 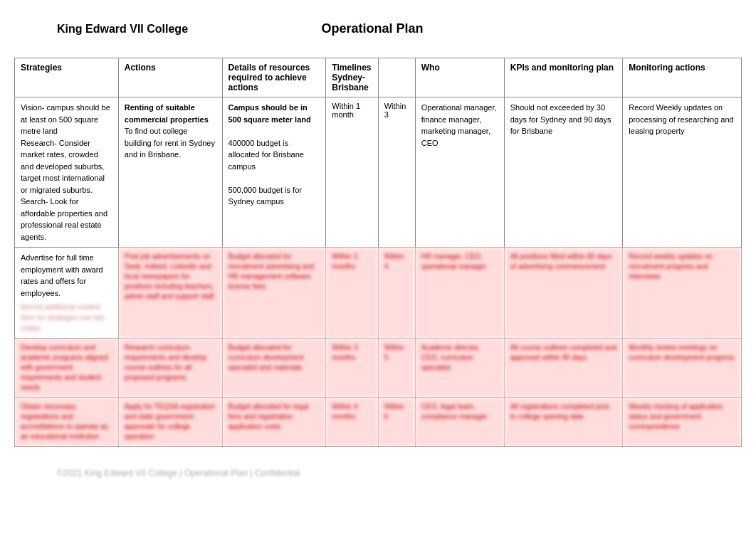 What do you see at coordinates (67, 172) in the screenshot?
I see `cell-strategies-1: Vision- campus should be at least on 500…` at bounding box center [67, 172].